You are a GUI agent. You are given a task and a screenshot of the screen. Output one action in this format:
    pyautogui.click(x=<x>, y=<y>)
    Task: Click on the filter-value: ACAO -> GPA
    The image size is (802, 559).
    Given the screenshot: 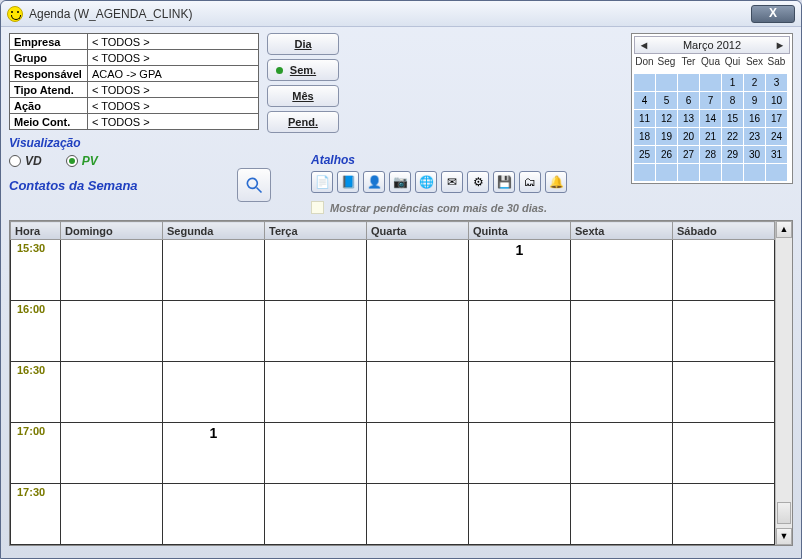 What is the action you would take?
    pyautogui.click(x=174, y=74)
    